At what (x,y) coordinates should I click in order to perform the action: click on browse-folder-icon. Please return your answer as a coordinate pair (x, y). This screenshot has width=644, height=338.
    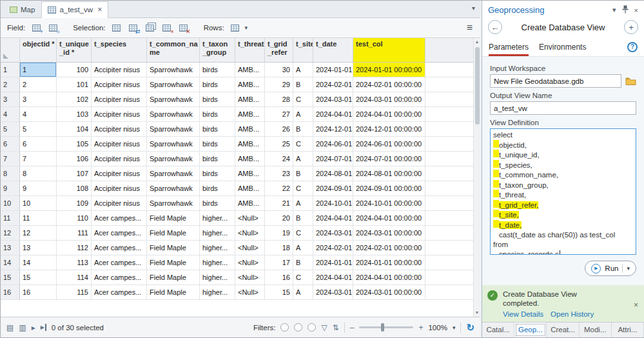
    Looking at the image, I should click on (630, 81).